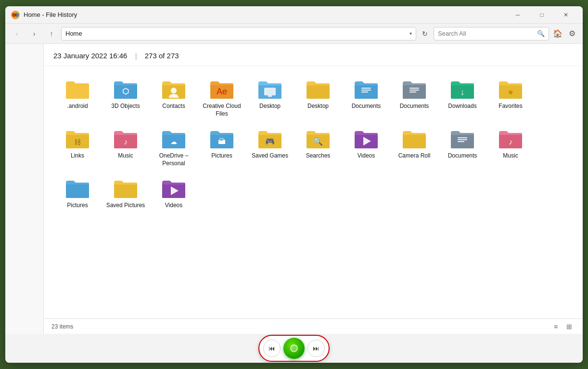  Describe the element at coordinates (126, 193) in the screenshot. I see `folder-saved-pictures: Saved Pictures` at that location.